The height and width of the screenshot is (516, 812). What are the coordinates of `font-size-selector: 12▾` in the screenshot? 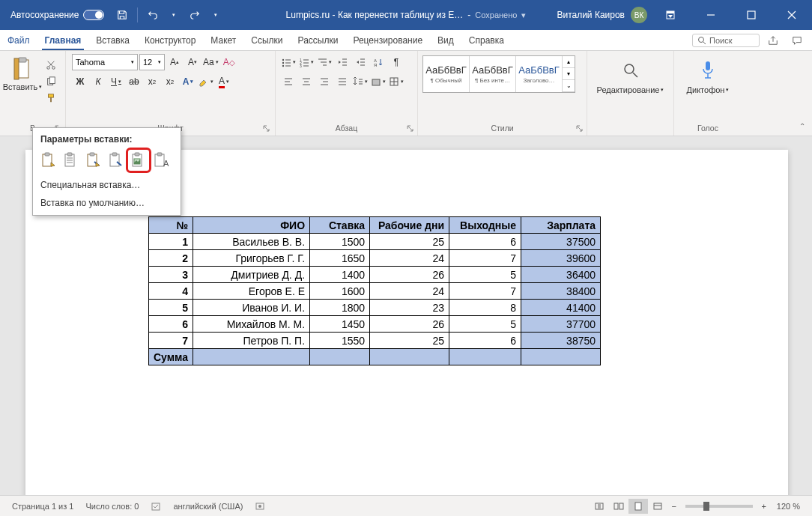 It's located at (152, 62).